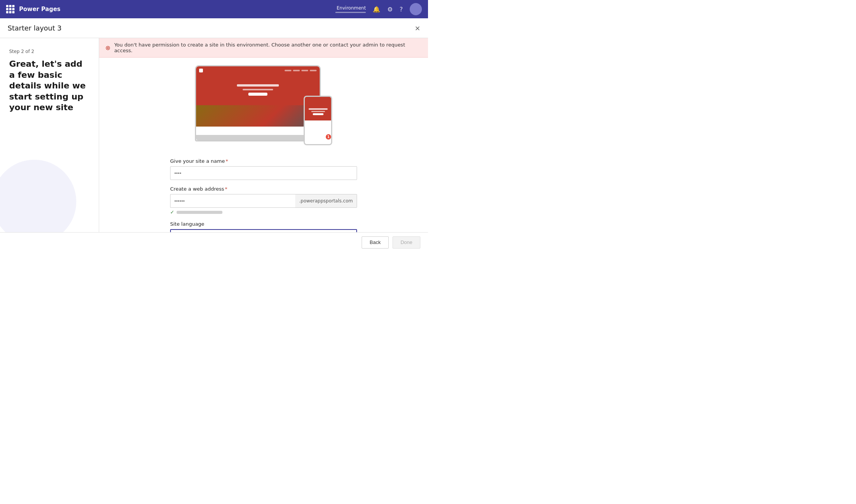 Image resolution: width=856 pixels, height=504 pixels. Describe the element at coordinates (258, 85) in the screenshot. I see `mockup-headline` at that location.